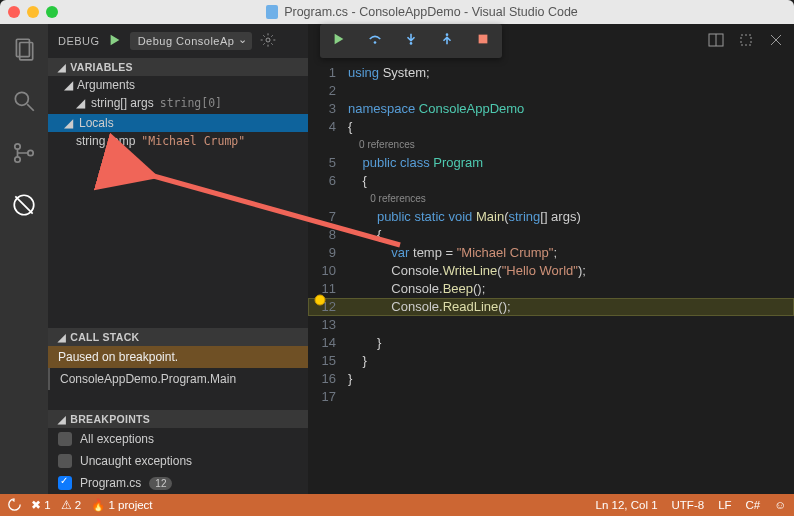 The image size is (794, 516). What do you see at coordinates (746, 42) in the screenshot?
I see `more-icon` at bounding box center [746, 42].